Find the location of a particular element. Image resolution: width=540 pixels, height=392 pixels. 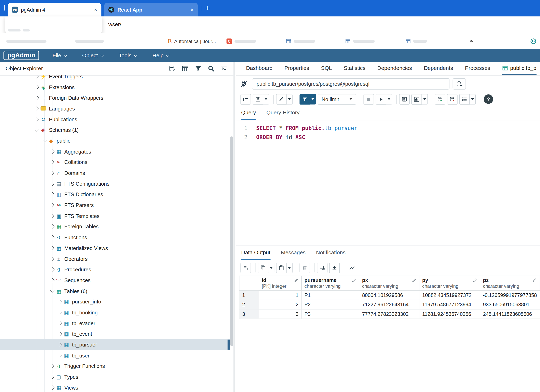

tab-query-history: Query History is located at coordinates (283, 113).